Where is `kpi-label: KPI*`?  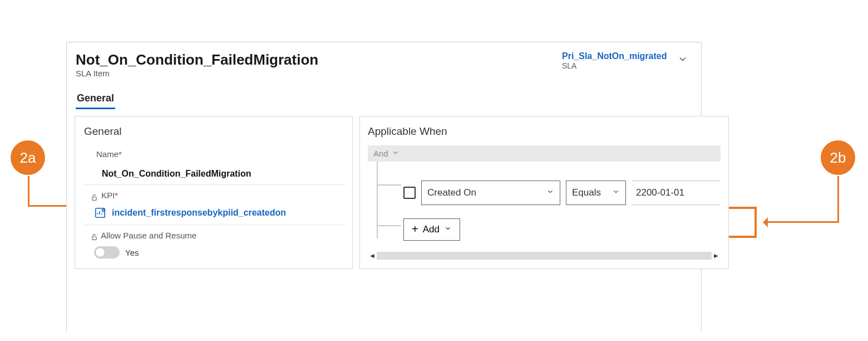 kpi-label: KPI* is located at coordinates (218, 197).